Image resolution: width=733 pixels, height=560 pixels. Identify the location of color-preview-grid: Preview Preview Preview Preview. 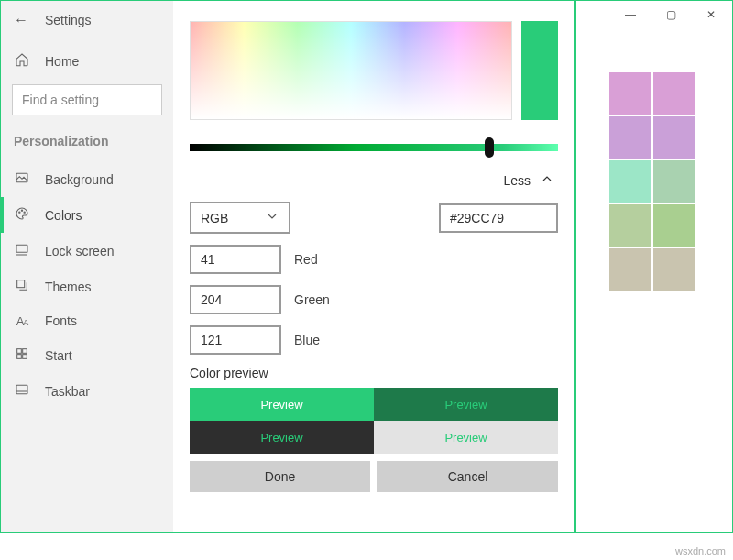
(374, 421).